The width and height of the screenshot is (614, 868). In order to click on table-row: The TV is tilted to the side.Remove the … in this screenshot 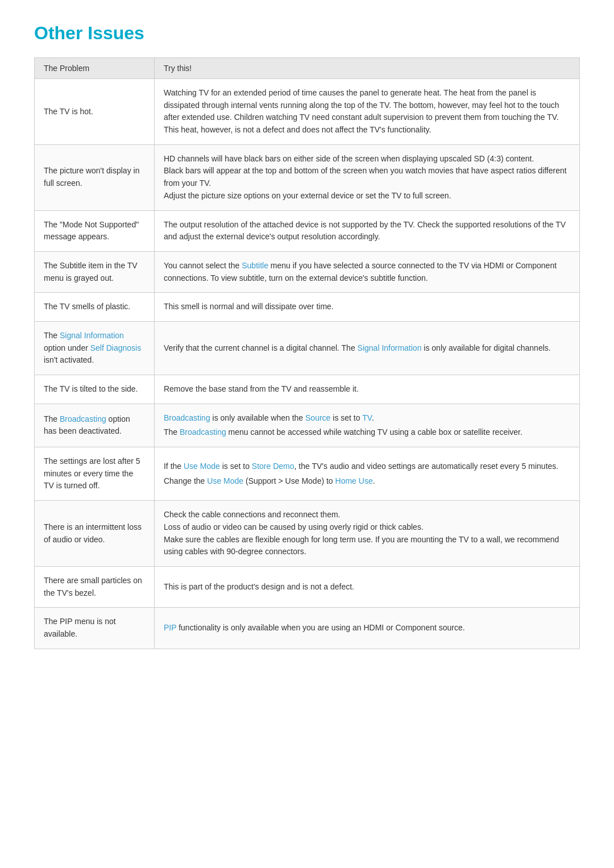, I will do `click(307, 390)`.